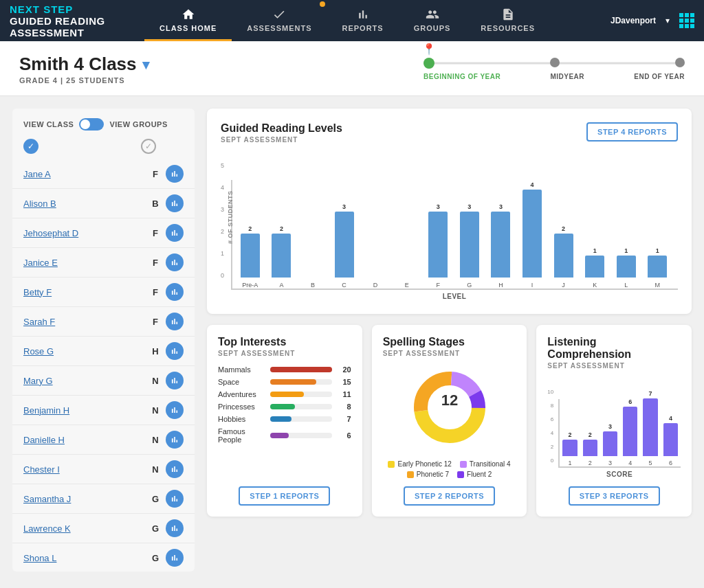  I want to click on nav-item-class-home: CLASS HOME, so click(188, 21).